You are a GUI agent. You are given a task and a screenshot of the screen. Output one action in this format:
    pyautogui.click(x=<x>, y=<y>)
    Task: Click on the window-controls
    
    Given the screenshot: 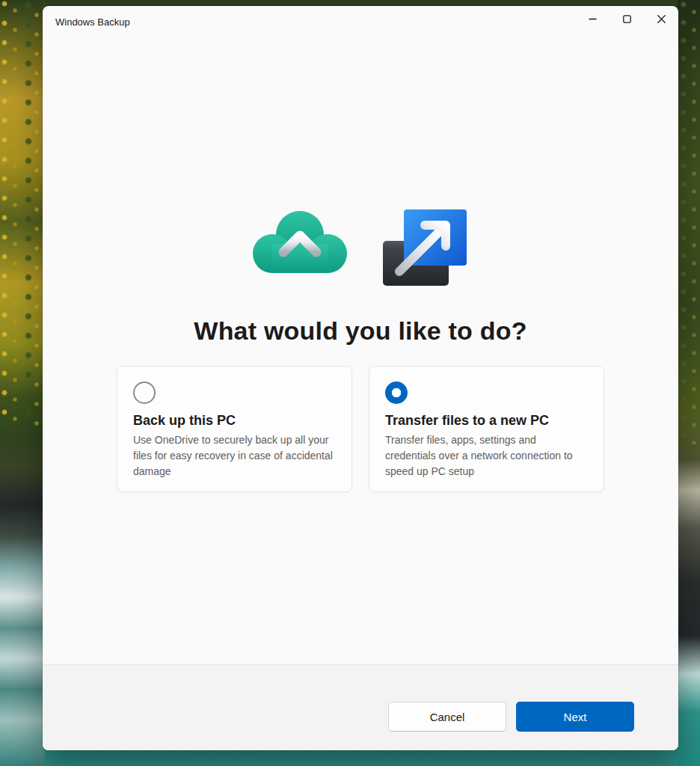 What is the action you would take?
    pyautogui.click(x=627, y=19)
    